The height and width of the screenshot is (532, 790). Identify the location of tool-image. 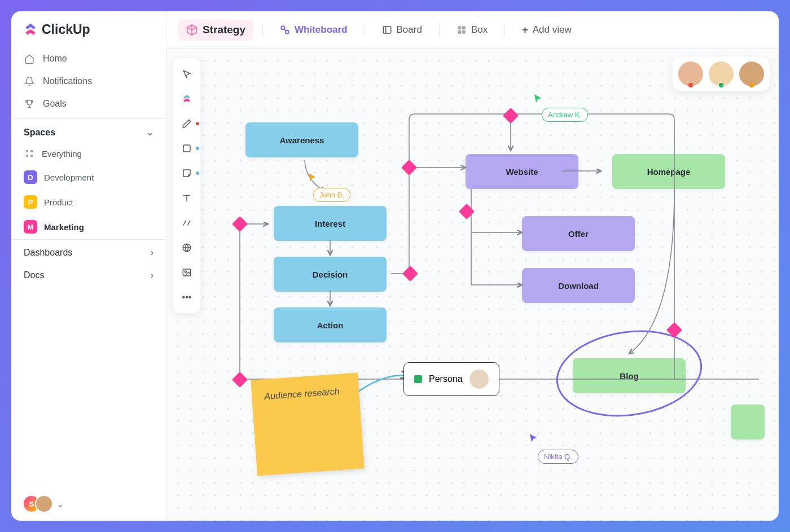
(187, 272).